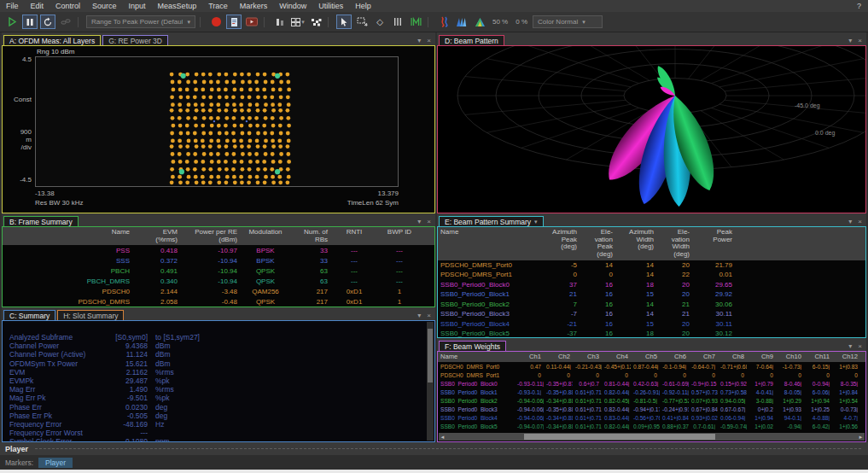  What do you see at coordinates (652, 275) in the screenshot?
I see `table-row: PDSCH0_DMRS_Port10014220.01` at bounding box center [652, 275].